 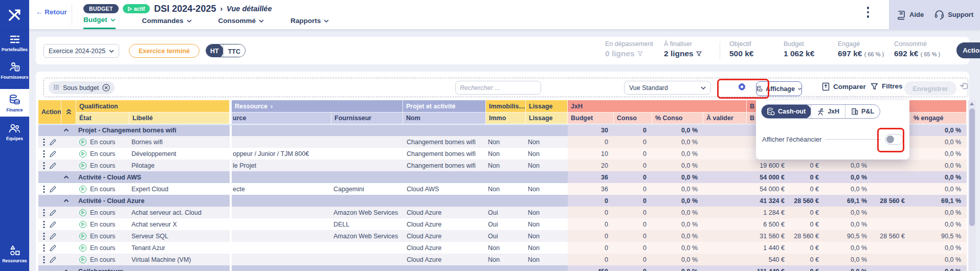 What do you see at coordinates (14, 14) in the screenshot?
I see `app-logo` at bounding box center [14, 14].